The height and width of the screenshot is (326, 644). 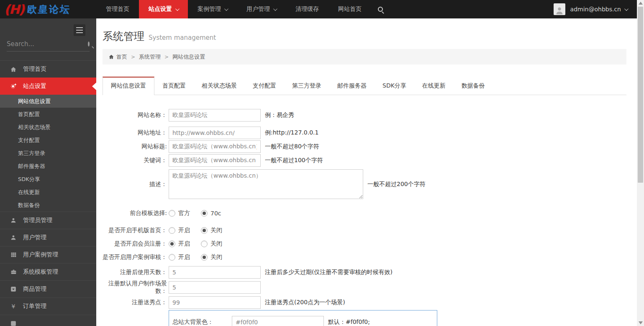 What do you see at coordinates (128, 86) in the screenshot?
I see `tab-site-info: 网站信息设置` at bounding box center [128, 86].